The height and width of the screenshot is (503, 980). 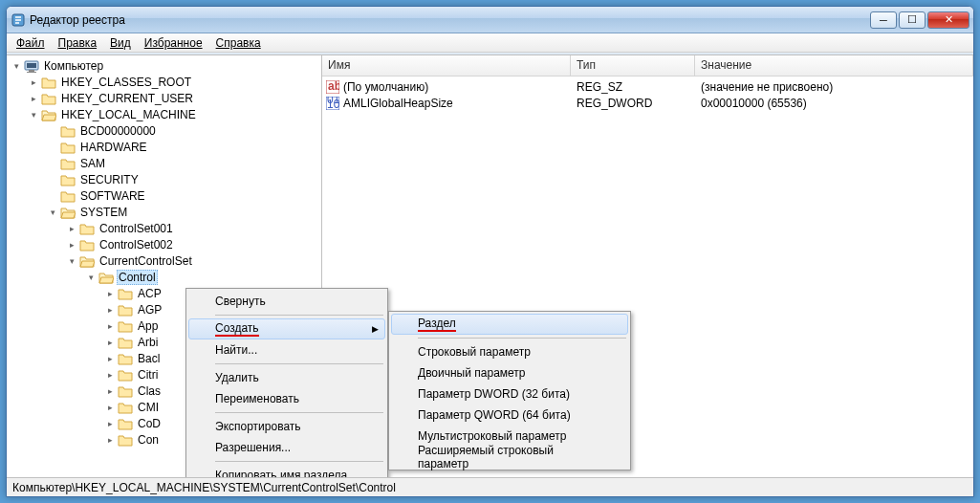 I want to click on ctx-permissions: Разрешения..., so click(x=287, y=448).